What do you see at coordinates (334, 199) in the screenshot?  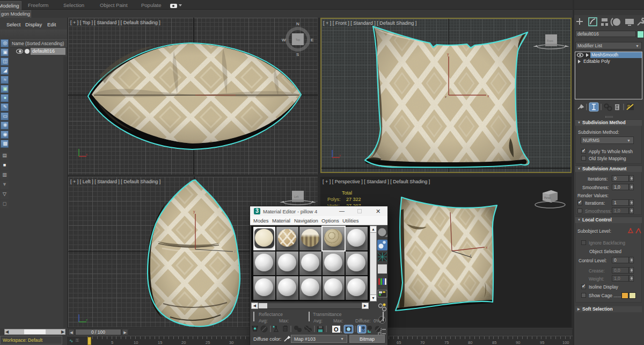 I see `svg-text: Polys:` at bounding box center [334, 199].